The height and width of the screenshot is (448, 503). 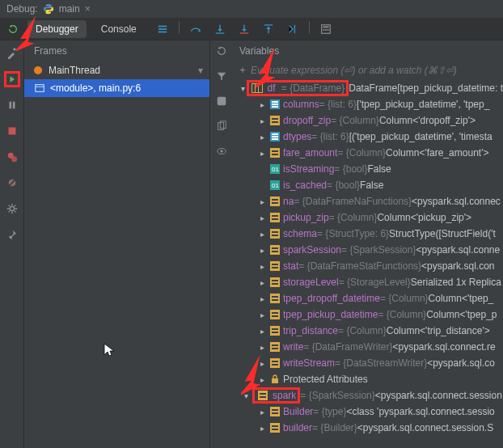 I want to click on step-out-icon, so click(x=268, y=29).